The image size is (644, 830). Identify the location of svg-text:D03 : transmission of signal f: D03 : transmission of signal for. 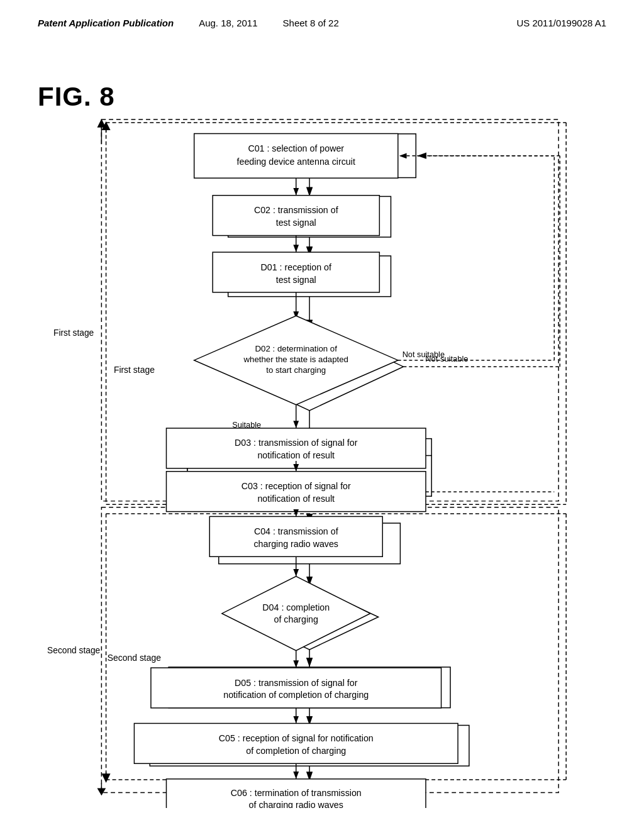
(296, 443).